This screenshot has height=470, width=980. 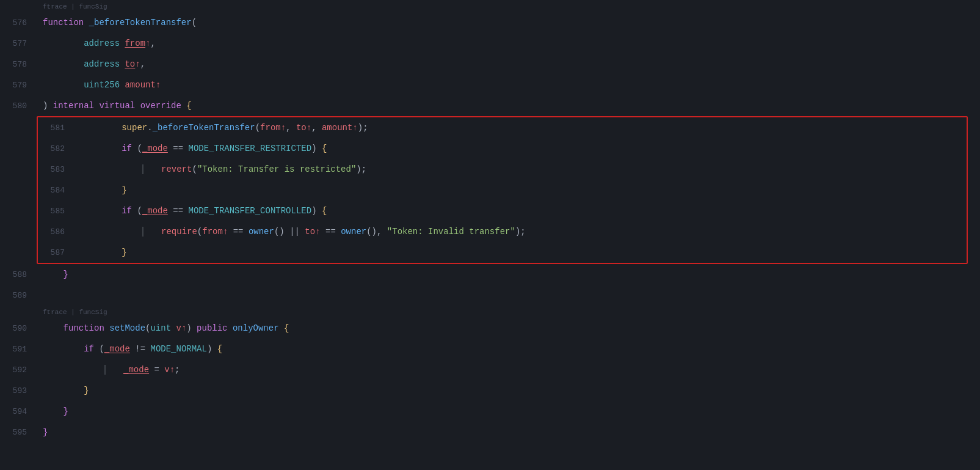 What do you see at coordinates (520, 169) in the screenshot?
I see `line-content-583: revert("Token: Transfer is restricted");` at bounding box center [520, 169].